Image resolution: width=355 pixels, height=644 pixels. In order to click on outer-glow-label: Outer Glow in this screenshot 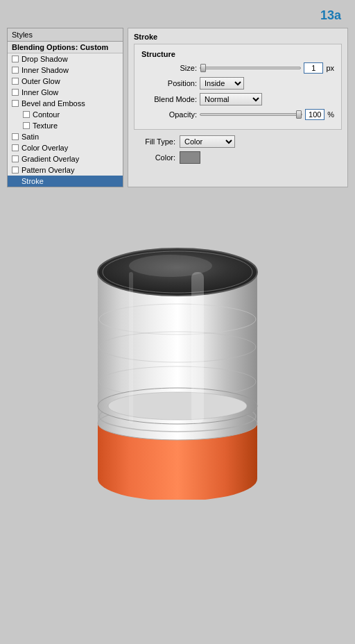, I will do `click(41, 81)`.